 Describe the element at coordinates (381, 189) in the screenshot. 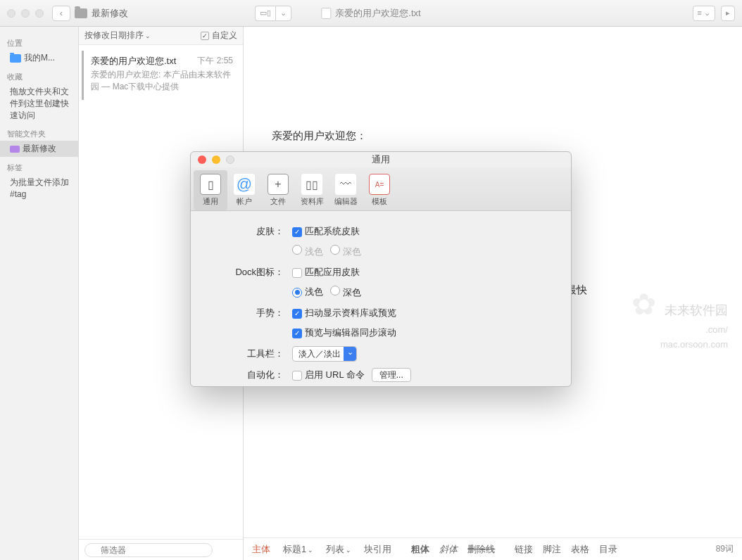

I see `prefs-toolbar: ▯ 通用 @ 帐户 + 文件 ▯▯ 资料库 〰 编辑器 A= 模板` at that location.